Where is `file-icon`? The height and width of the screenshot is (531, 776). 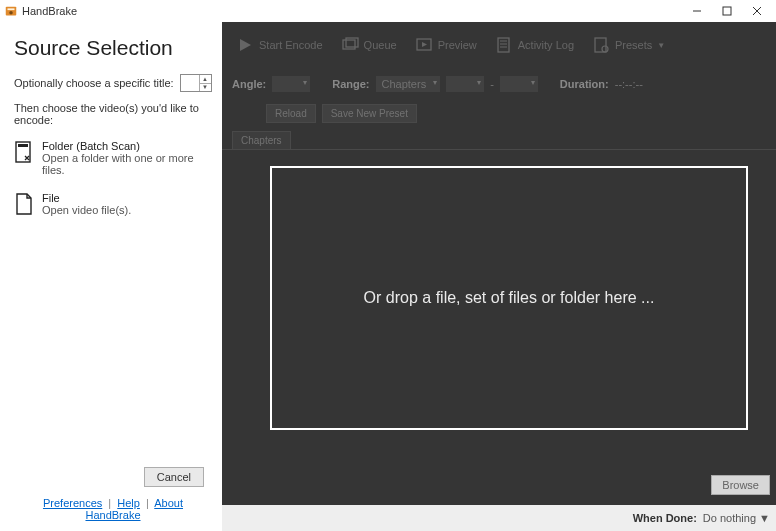
file-icon is located at coordinates (24, 204).